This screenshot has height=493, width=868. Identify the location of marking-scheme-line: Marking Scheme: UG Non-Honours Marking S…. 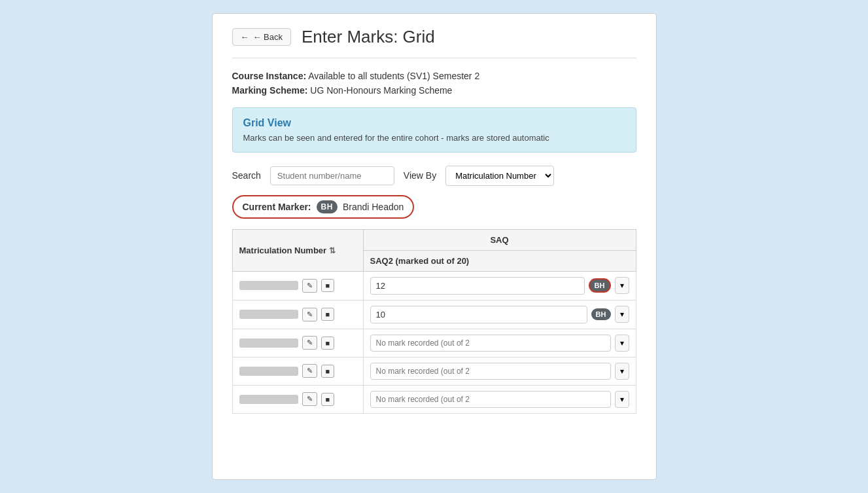
(434, 90).